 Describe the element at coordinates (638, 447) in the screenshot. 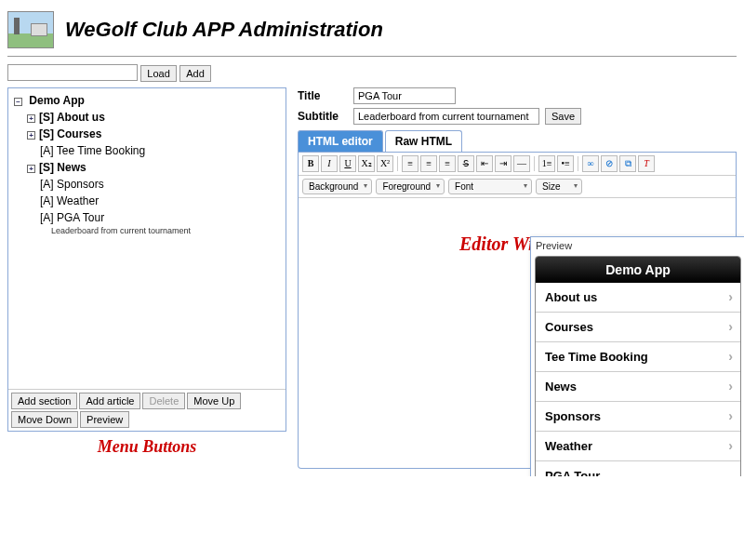

I see `phone-list-item: Weather›` at that location.